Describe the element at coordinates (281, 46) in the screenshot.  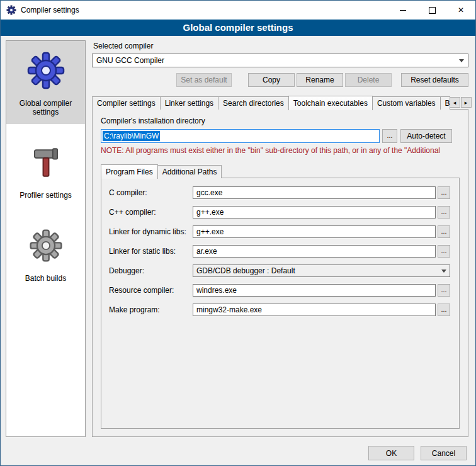
I see `selected-compiler-label: Selected compiler` at that location.